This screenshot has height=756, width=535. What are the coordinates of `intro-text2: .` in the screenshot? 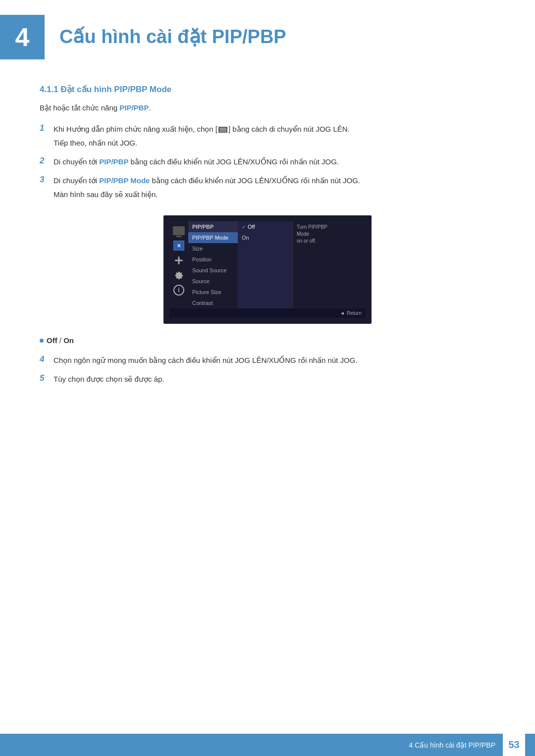 It's located at (150, 108).